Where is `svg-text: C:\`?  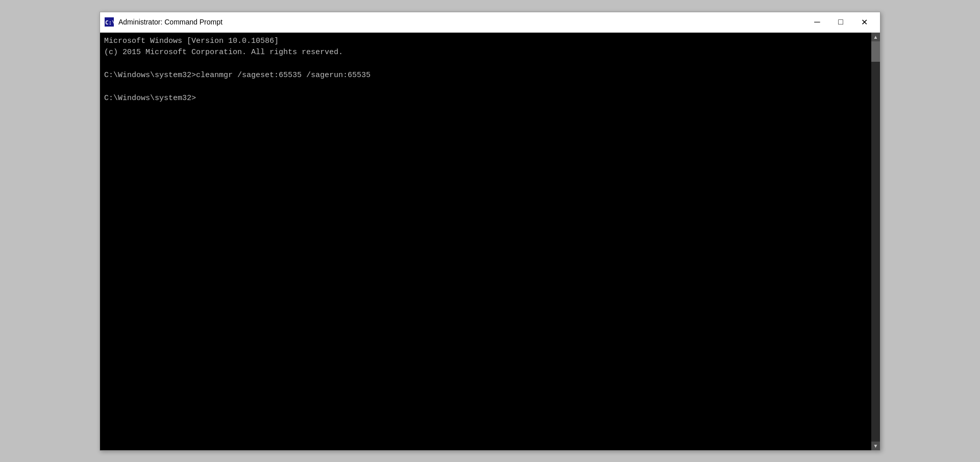
svg-text: C:\ is located at coordinates (109, 22).